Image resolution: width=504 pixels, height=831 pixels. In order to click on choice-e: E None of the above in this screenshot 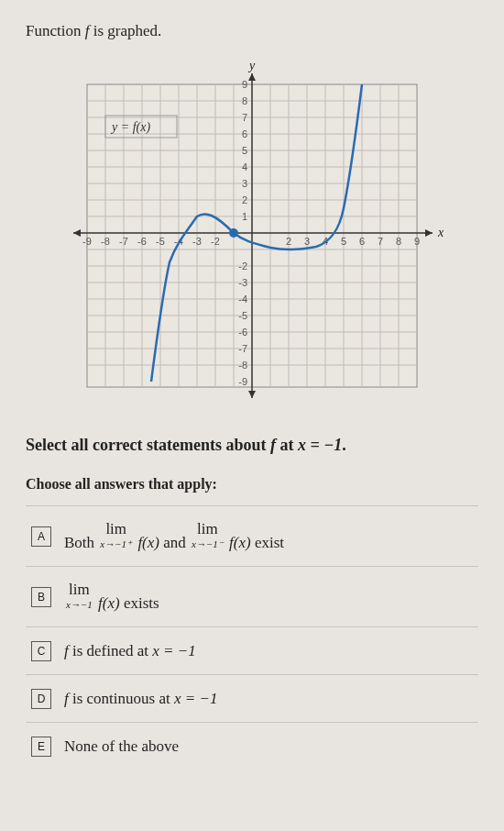, I will do `click(252, 746)`.